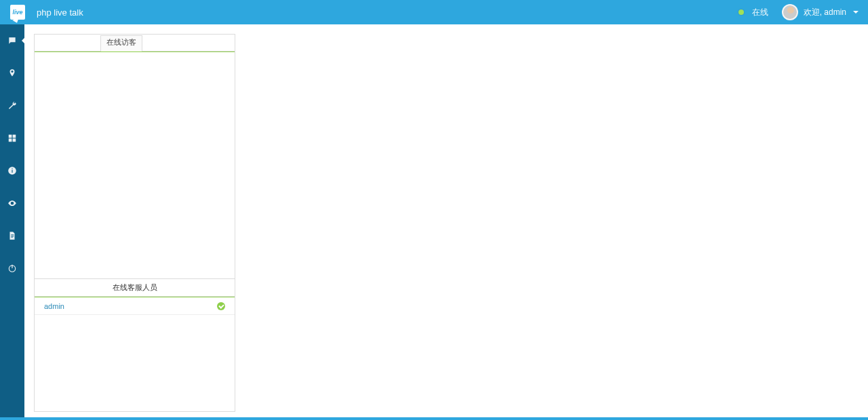 This screenshot has width=868, height=420. What do you see at coordinates (856, 12) in the screenshot?
I see `chevron-down-icon` at bounding box center [856, 12].